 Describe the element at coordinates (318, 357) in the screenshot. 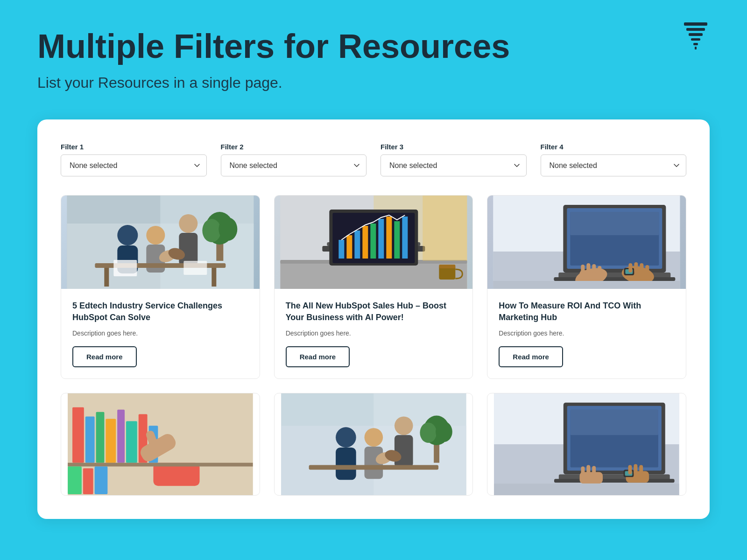

I see `card-2-read-more-button: Read more` at that location.